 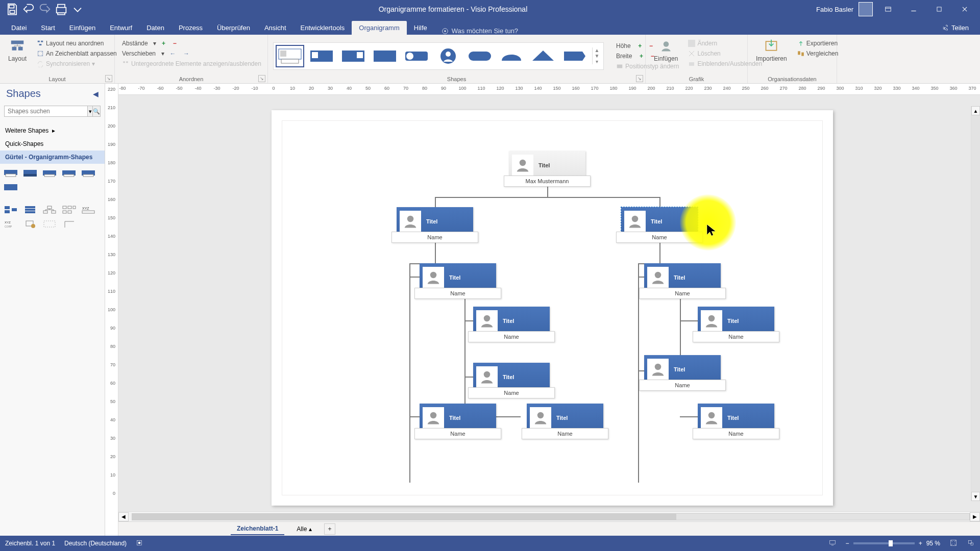 What do you see at coordinates (304, 529) in the screenshot?
I see `sheet-alle: Alle ▴` at bounding box center [304, 529].